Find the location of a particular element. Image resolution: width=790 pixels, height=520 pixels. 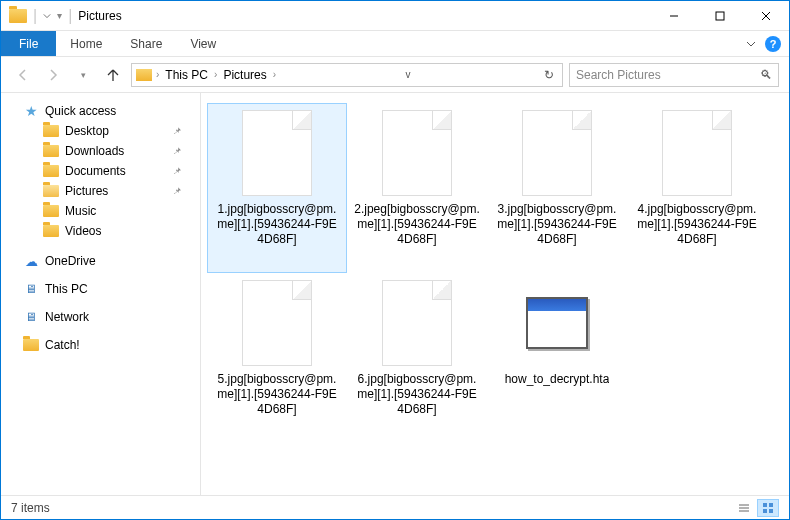

file-item: 6.jpg[bigbosscry@pm.me][1].[59436244-F9E… is located at coordinates (417, 358).